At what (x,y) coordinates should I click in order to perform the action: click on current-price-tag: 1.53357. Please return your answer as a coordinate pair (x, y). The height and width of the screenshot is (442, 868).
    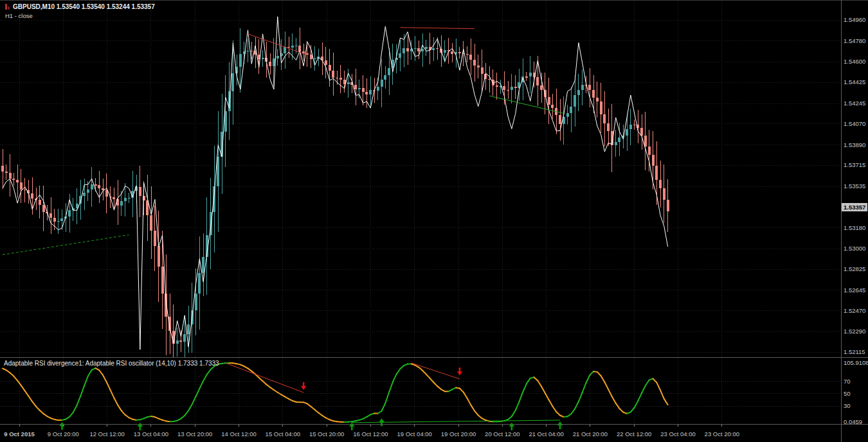
    Looking at the image, I should click on (854, 207).